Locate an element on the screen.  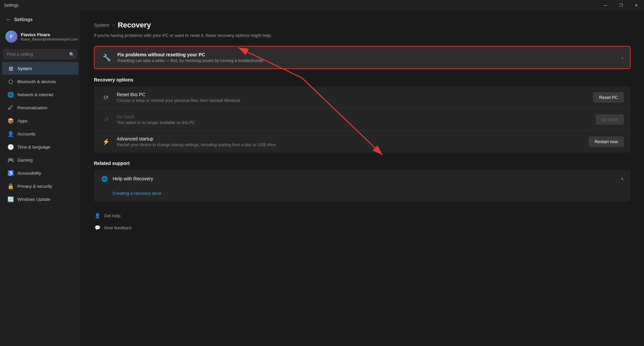
back-icon: ← is located at coordinates (9, 19).